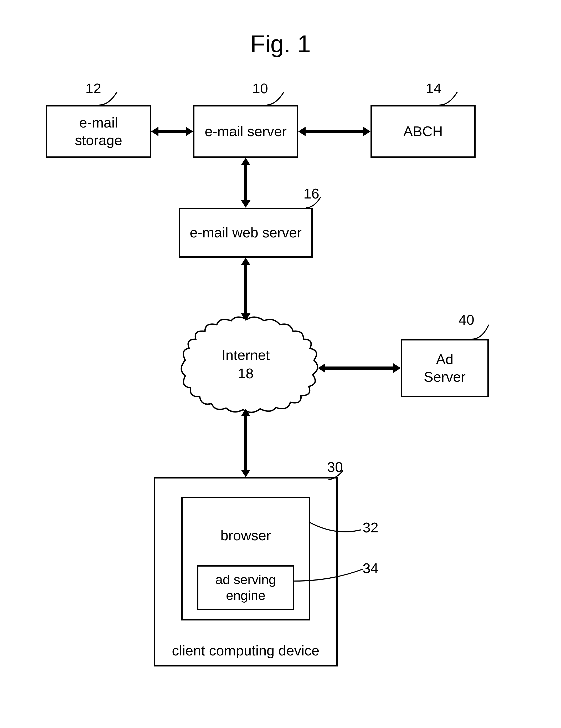  Describe the element at coordinates (246, 233) in the screenshot. I see `email-web-server-box: e-mail web server` at that location.